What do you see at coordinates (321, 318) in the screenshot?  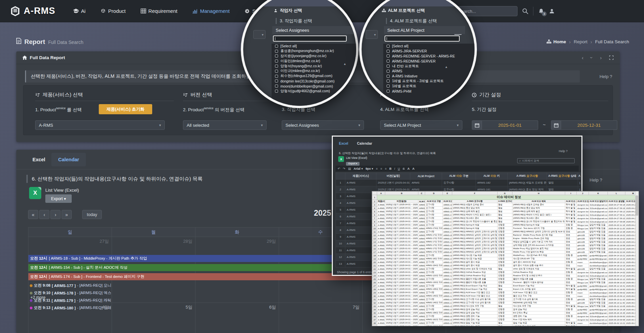 I see `calendar-cell: 7일` at bounding box center [321, 318].